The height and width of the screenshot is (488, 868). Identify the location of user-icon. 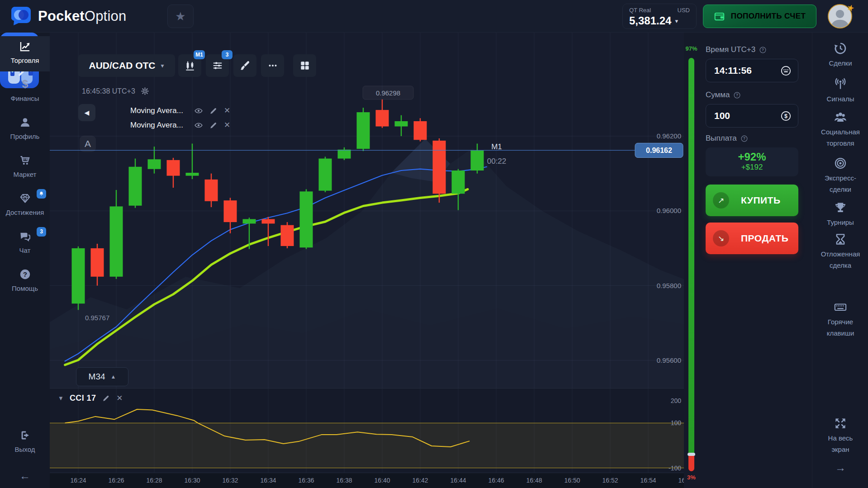
(25, 122).